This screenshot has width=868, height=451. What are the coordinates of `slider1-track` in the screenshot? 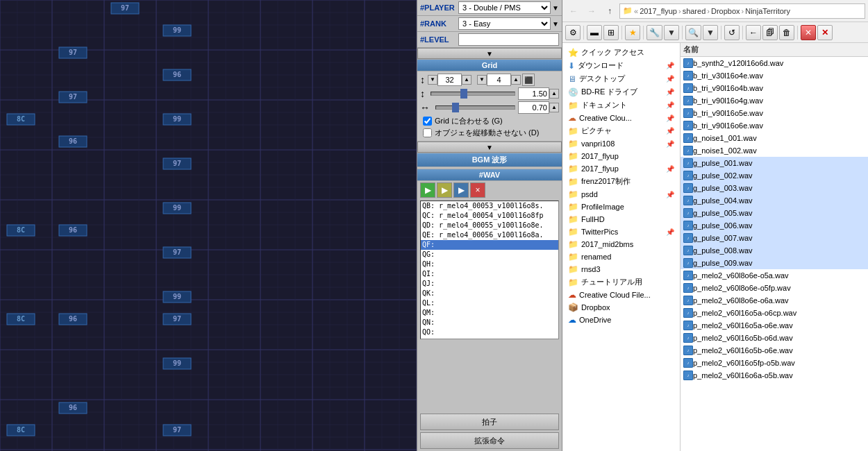 It's located at (473, 94).